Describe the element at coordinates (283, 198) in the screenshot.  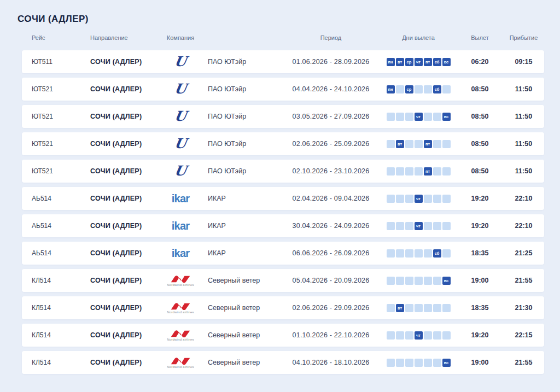
I see `flight-row: АЬ514 СОЧИ (АДЛЕР) ikar ИКАР 02.04.2026 …` at that location.